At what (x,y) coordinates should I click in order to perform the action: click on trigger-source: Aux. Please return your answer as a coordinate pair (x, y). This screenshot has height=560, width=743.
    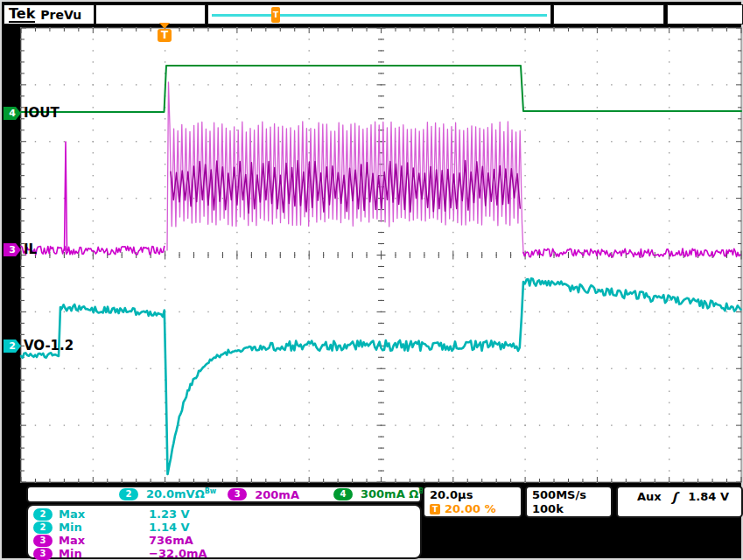
    Looking at the image, I should click on (649, 497).